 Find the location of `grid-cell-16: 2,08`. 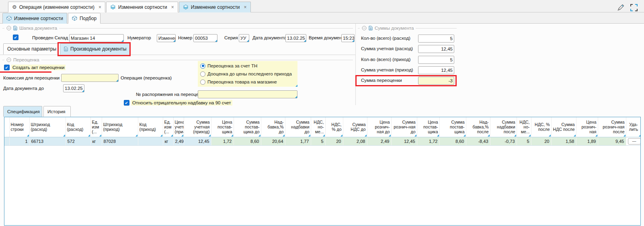

grid-cell-16: 2,08 is located at coordinates (355, 141).